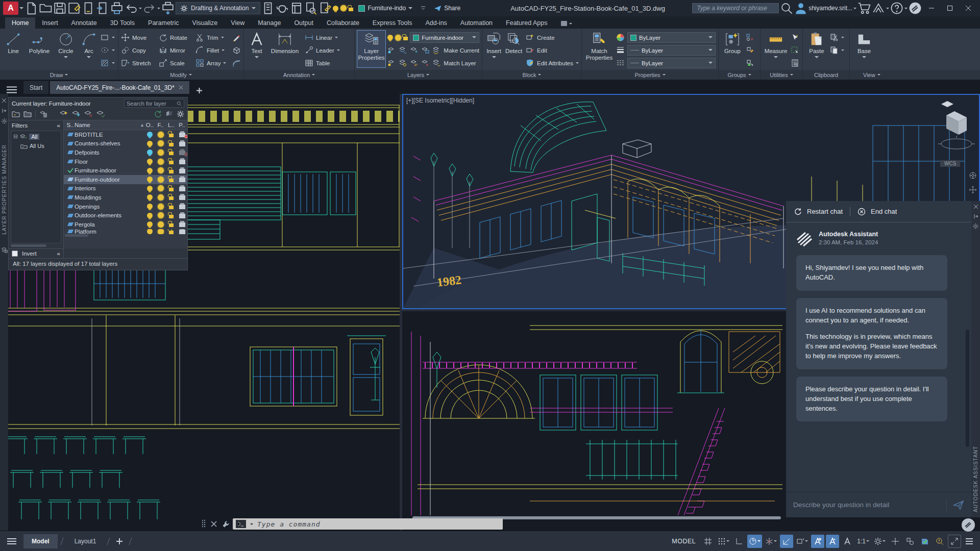 This screenshot has height=551, width=980. What do you see at coordinates (181, 114) in the screenshot?
I see `settings-gear-icon` at bounding box center [181, 114].